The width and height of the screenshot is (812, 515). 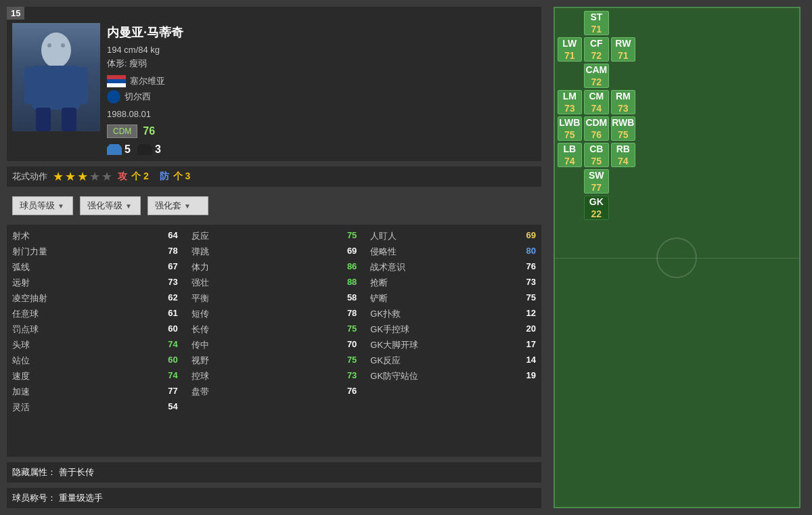 I want to click on pos-name: RW, so click(x=623, y=43).